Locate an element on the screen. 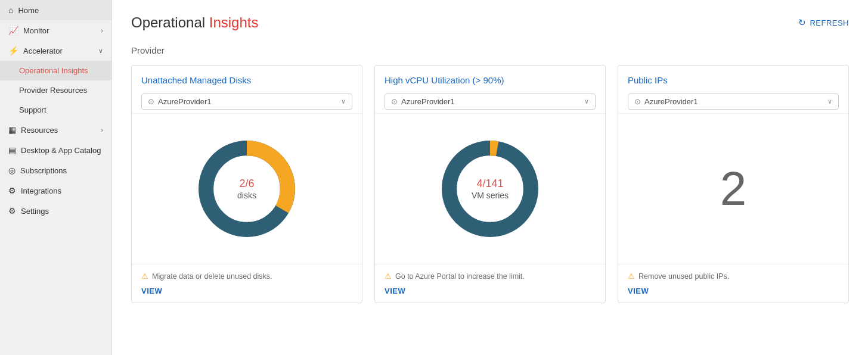 The height and width of the screenshot is (355, 868). sidebar-item-label: Operational Insights is located at coordinates (54, 70).